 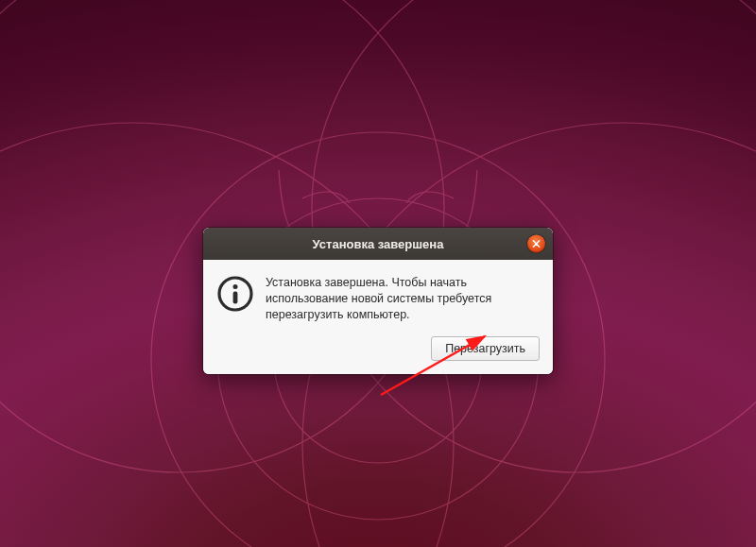 What do you see at coordinates (378, 244) in the screenshot?
I see `dialog-titlebar: Установка завершена` at bounding box center [378, 244].